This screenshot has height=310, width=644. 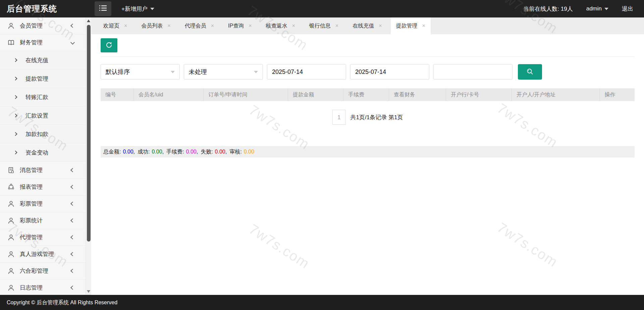 I want to click on sidebar-item-agent-mgmt: 代理管理, so click(x=43, y=237).